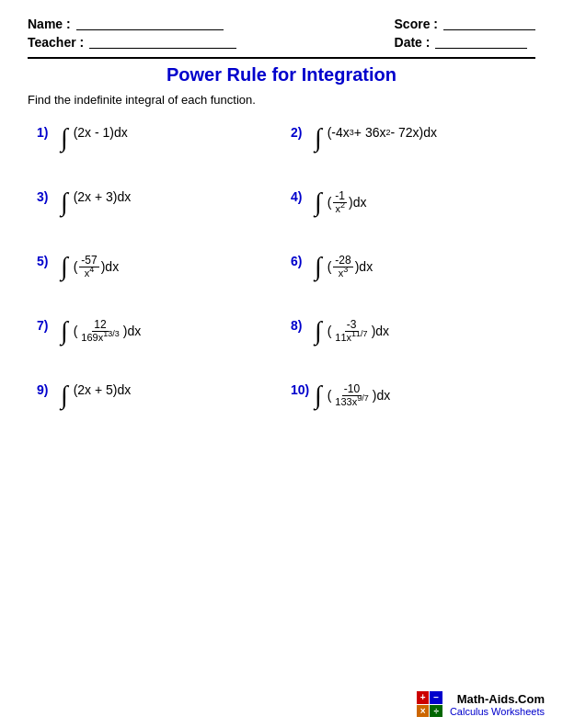 This screenshot has height=728, width=563. What do you see at coordinates (465, 33) in the screenshot?
I see `header-right: Score : Date :` at bounding box center [465, 33].